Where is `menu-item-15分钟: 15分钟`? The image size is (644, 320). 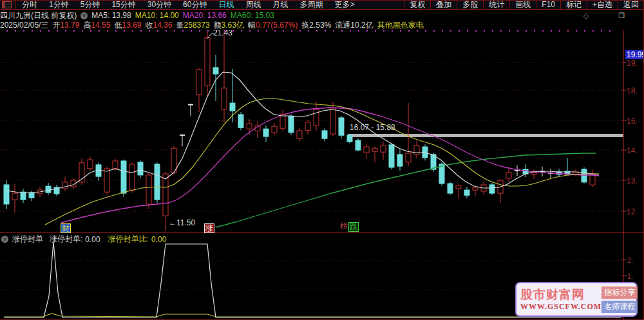
menu-item-15分钟: 15分钟 is located at coordinates (124, 5).